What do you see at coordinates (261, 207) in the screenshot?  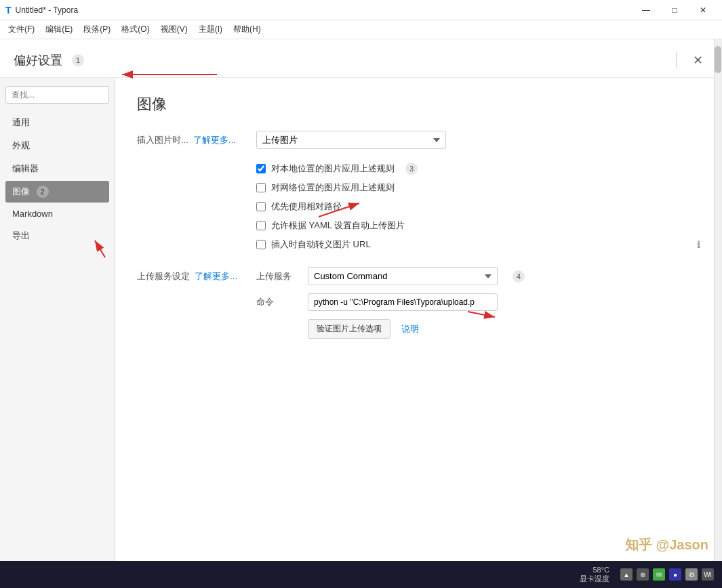 I see `checkbox-relative-path-input` at bounding box center [261, 207].